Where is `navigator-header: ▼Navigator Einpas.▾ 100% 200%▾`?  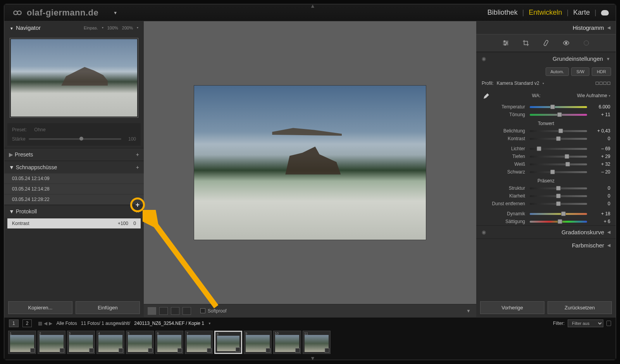 navigator-header: ▼Navigator Einpas.▾ 100% 200%▾ is located at coordinates (74, 28).